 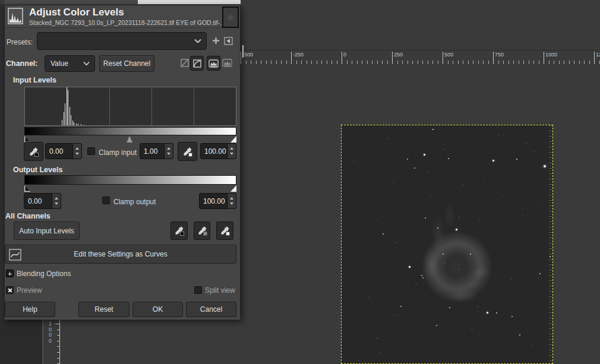 What do you see at coordinates (217, 201) in the screenshot?
I see `output-white-spinner: 100.00` at bounding box center [217, 201].